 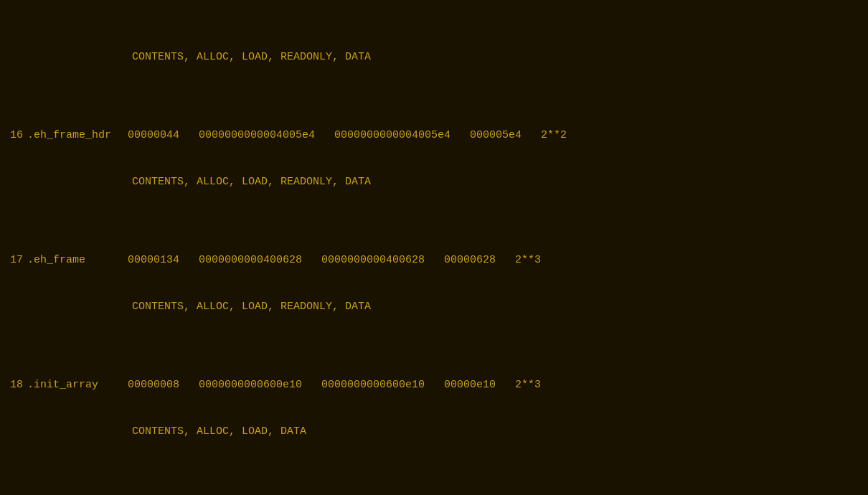 What do you see at coordinates (16, 260) in the screenshot?
I see `row-number: 17` at bounding box center [16, 260].